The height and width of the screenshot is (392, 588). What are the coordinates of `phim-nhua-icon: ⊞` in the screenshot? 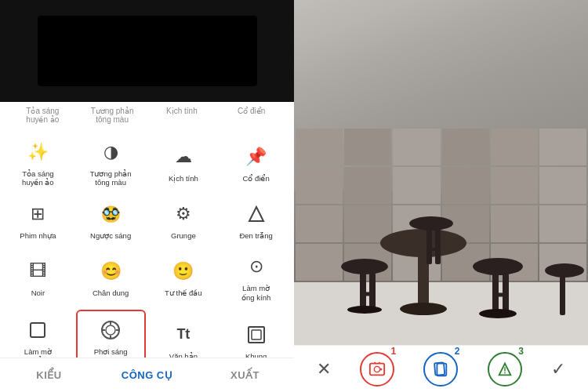 It's located at (38, 214).